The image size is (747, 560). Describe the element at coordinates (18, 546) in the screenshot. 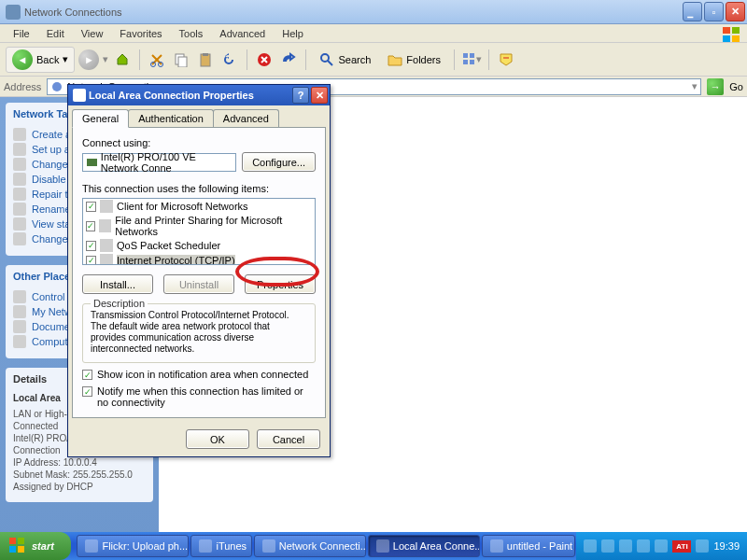

I see `windows-flag-icon` at that location.